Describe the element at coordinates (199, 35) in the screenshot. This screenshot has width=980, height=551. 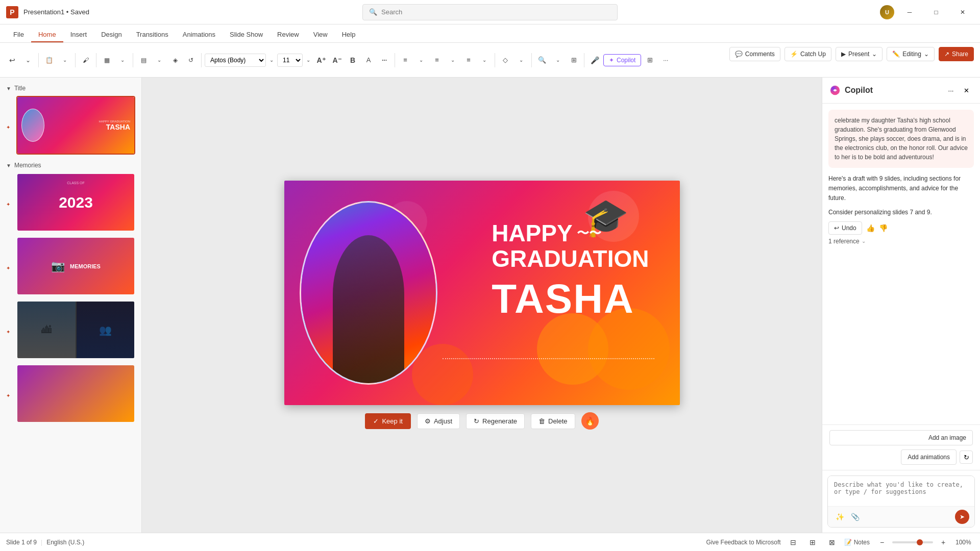
I see `tab-animations: Animations` at that location.